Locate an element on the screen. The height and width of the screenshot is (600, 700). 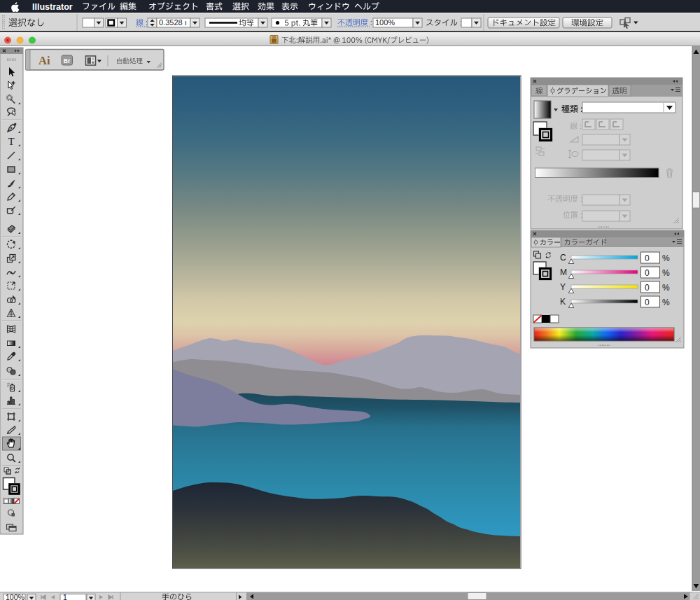
svg-text: K is located at coordinates (563, 302).